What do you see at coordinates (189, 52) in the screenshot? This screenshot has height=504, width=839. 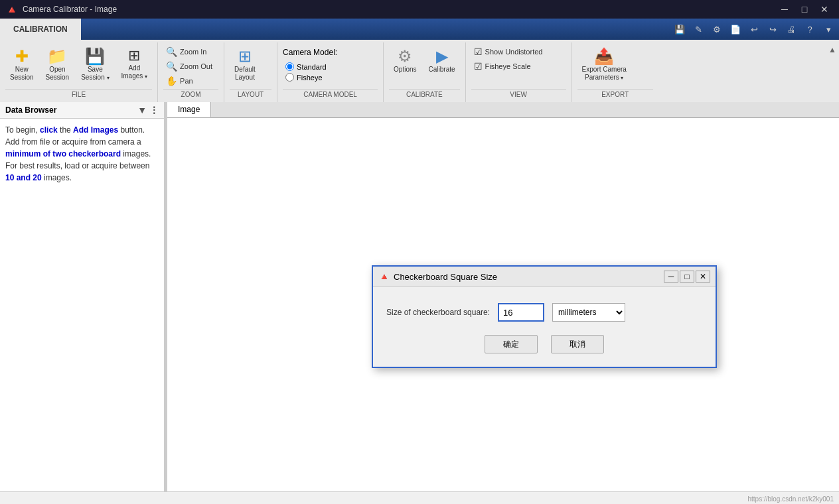 I see `zoom-in-button: 🔍 Zoom In` at bounding box center [189, 52].